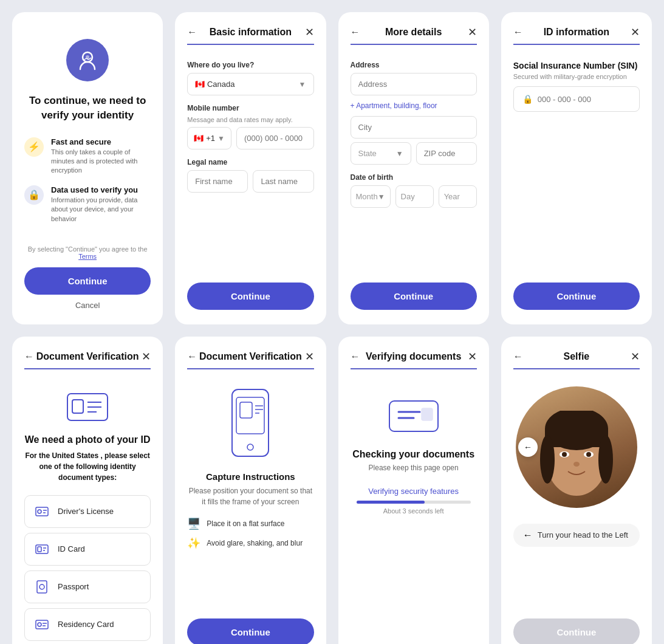  Describe the element at coordinates (577, 357) in the screenshot. I see `selfie-title: Selfie` at that location.